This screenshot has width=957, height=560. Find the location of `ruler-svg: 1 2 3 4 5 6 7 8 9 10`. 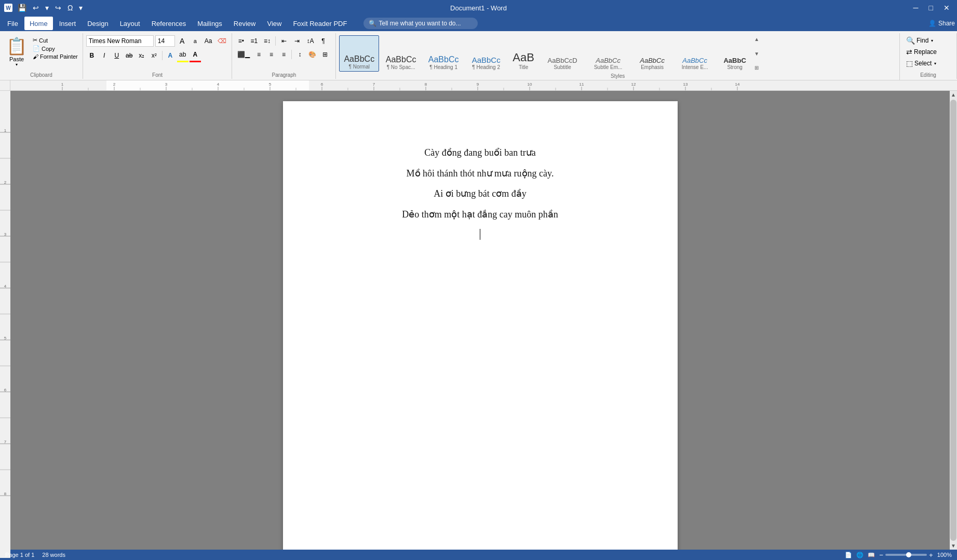

ruler-svg: 1 2 3 4 5 6 7 8 9 10 is located at coordinates (484, 86).